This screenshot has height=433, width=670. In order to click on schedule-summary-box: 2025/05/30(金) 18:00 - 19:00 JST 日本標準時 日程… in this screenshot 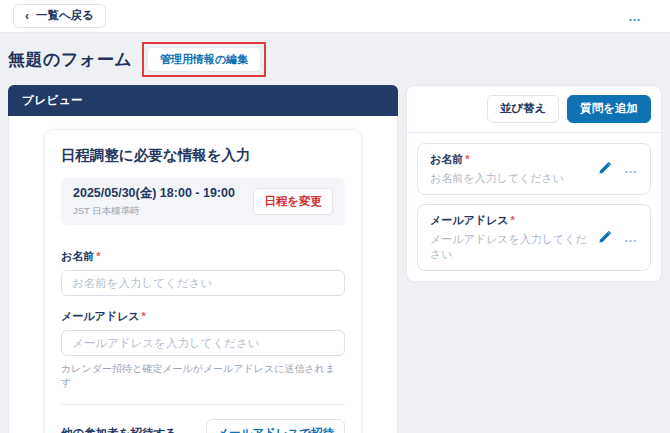, I will do `click(203, 202)`.